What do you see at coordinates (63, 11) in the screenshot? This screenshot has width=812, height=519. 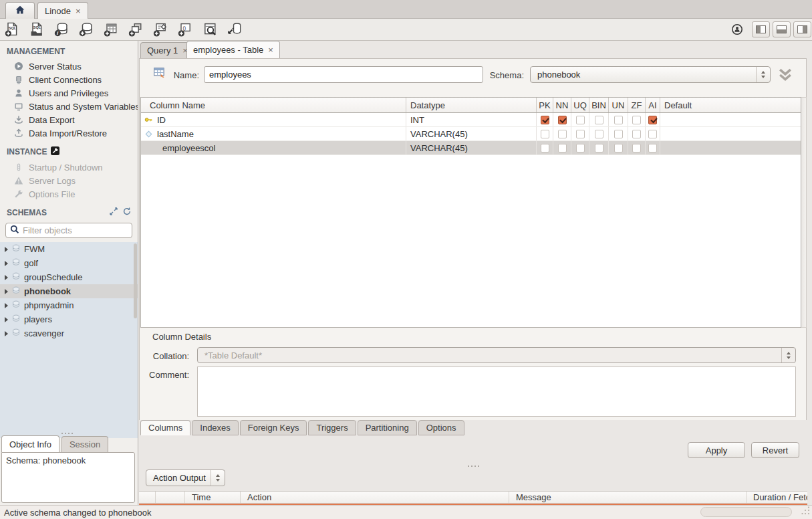 I see `connection-tab: Linode ×` at bounding box center [63, 11].